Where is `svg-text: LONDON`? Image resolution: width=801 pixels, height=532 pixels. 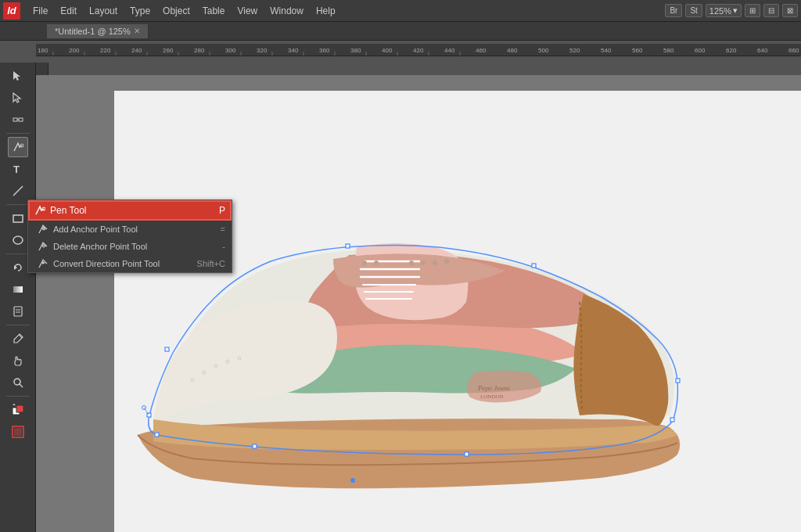 svg-text: LONDON is located at coordinates (492, 397).